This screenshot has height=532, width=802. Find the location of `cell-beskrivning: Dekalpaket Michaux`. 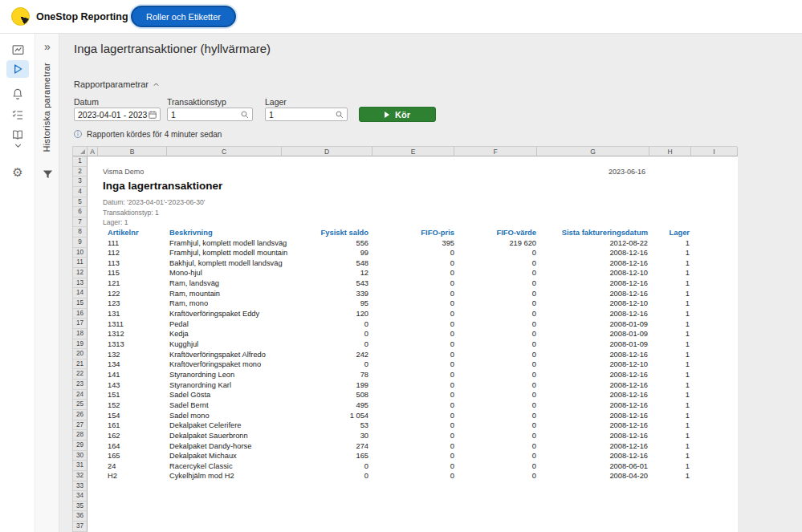

cell-beskrivning: Dekalpaket Michaux is located at coordinates (229, 456).